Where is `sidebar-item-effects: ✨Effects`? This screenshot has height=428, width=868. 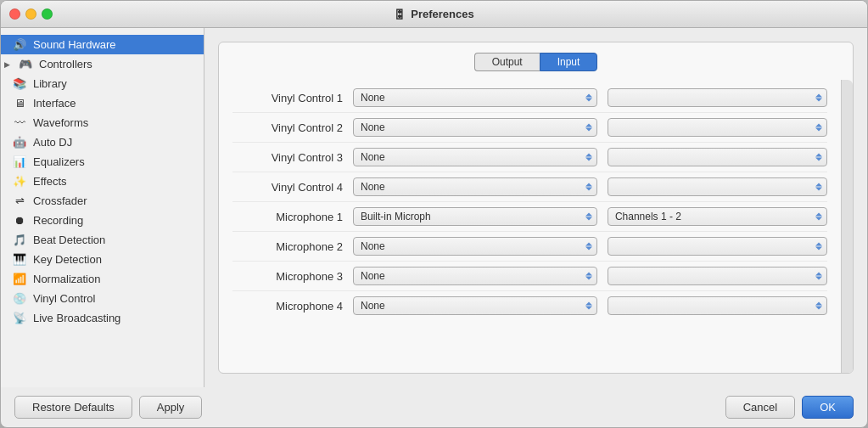 sidebar-item-effects: ✨Effects is located at coordinates (102, 182).